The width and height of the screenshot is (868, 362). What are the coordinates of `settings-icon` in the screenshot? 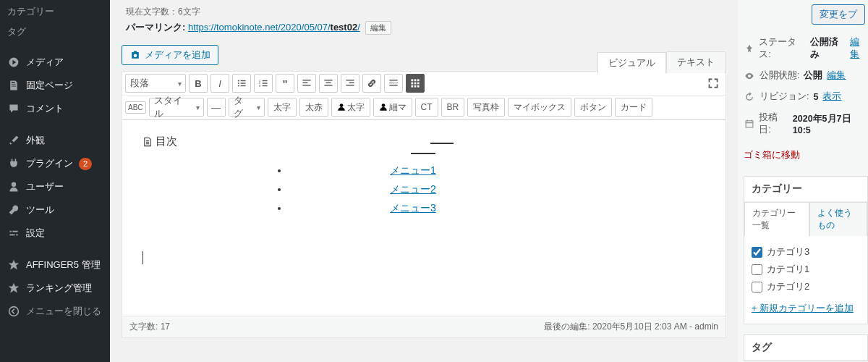 It's located at (14, 233).